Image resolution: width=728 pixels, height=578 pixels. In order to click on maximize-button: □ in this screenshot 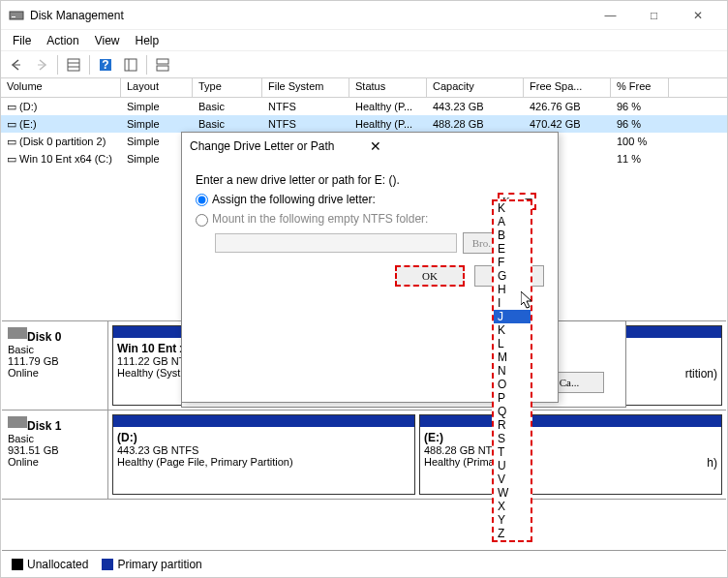, I will do `click(654, 15)`.